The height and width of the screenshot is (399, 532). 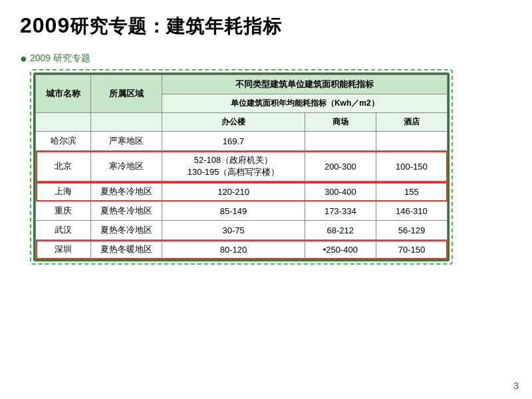 What do you see at coordinates (340, 230) in the screenshot?
I see `cell-mall: 68-212` at bounding box center [340, 230].